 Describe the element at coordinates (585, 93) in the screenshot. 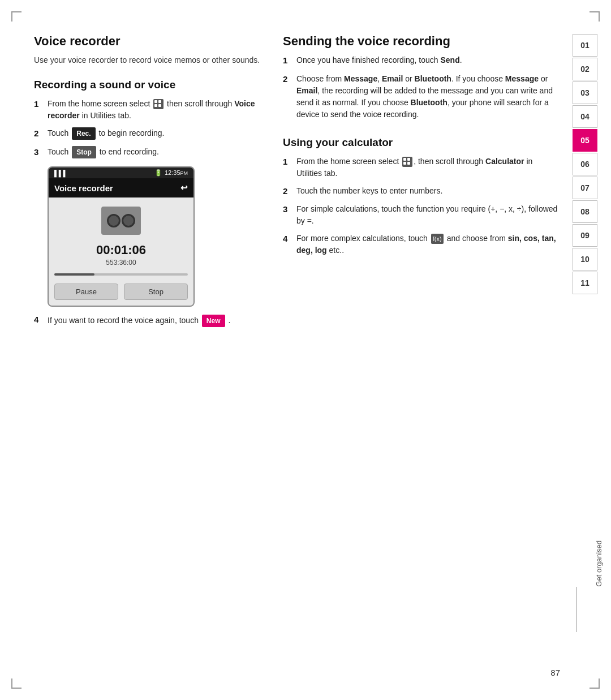

I see `sidebar-num-03: 03` at that location.